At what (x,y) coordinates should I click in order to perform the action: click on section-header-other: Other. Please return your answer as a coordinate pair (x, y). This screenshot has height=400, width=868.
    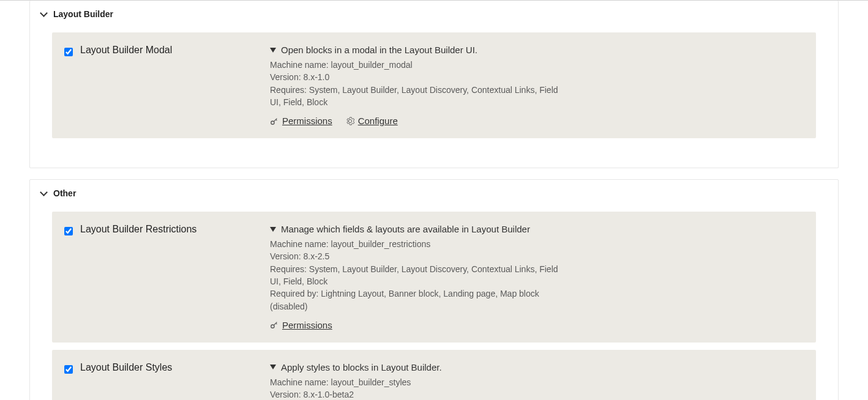
    Looking at the image, I should click on (434, 196).